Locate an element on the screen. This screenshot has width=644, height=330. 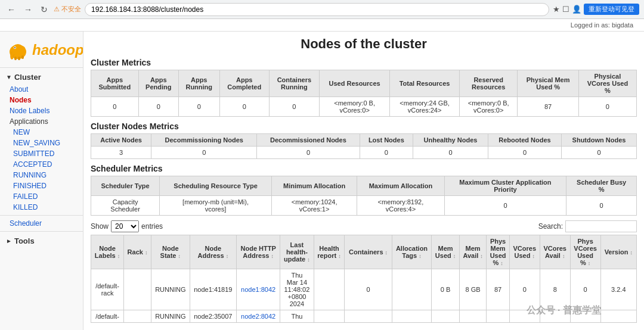
sidebar-item-about: About is located at coordinates (42, 89).